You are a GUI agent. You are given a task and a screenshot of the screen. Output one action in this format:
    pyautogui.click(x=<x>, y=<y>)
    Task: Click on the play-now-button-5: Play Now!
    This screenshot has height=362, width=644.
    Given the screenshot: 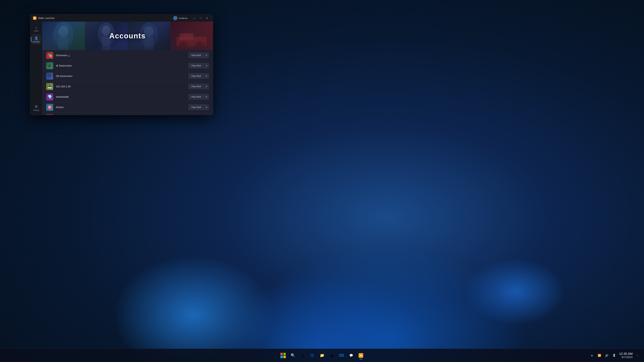 What is the action you would take?
    pyautogui.click(x=196, y=97)
    